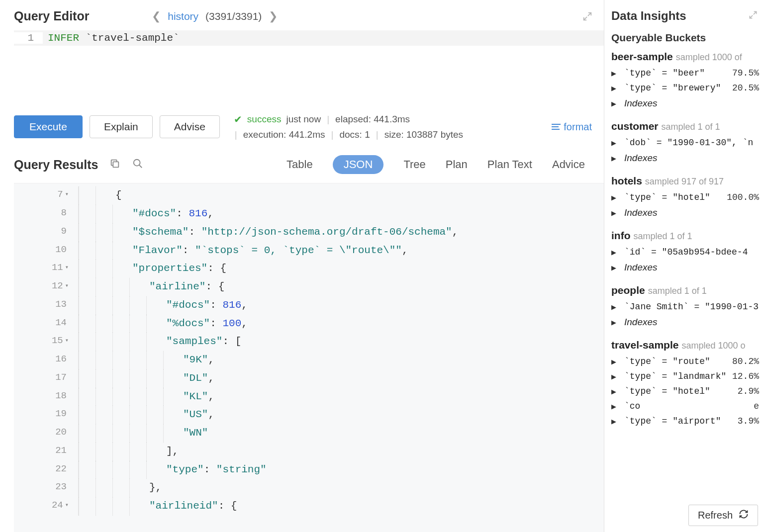  I want to click on json-line: 22"type": "string", so click(309, 470).